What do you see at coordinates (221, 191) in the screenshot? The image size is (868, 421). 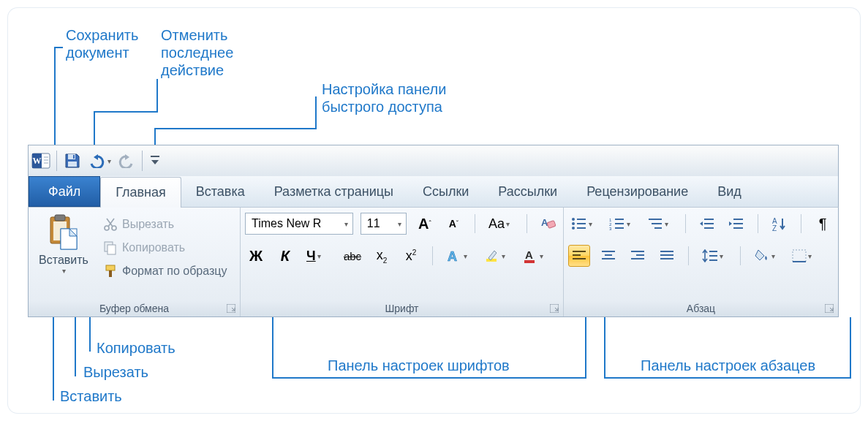 I see `tab-insert: Вставка` at bounding box center [221, 191].